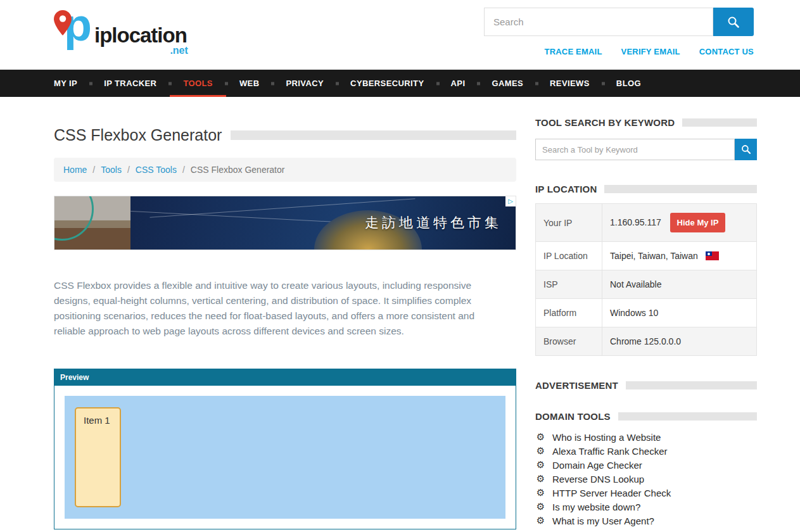 This screenshot has width=800, height=532. What do you see at coordinates (120, 32) in the screenshot?
I see `site-logo: p iplocation .net` at bounding box center [120, 32].